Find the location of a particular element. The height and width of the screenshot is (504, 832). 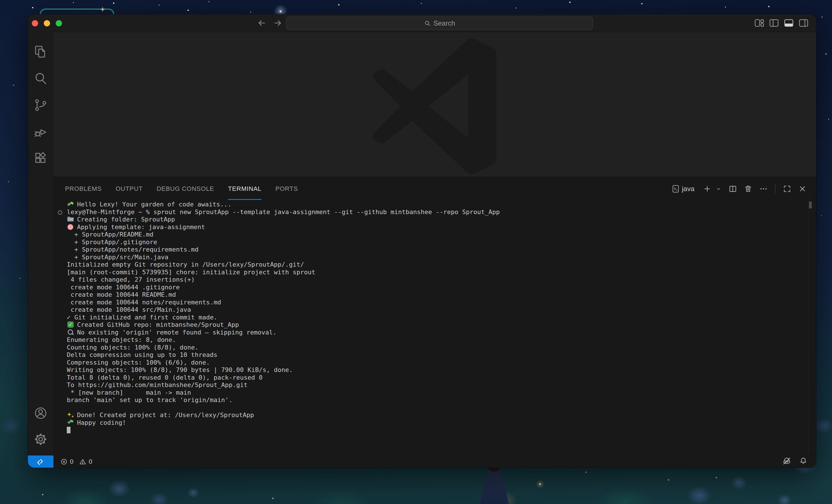

panel-tabs-row: PROBLEMS OUTPUT DEBUG CONSOLE TERMINAL P… is located at coordinates (435, 189).